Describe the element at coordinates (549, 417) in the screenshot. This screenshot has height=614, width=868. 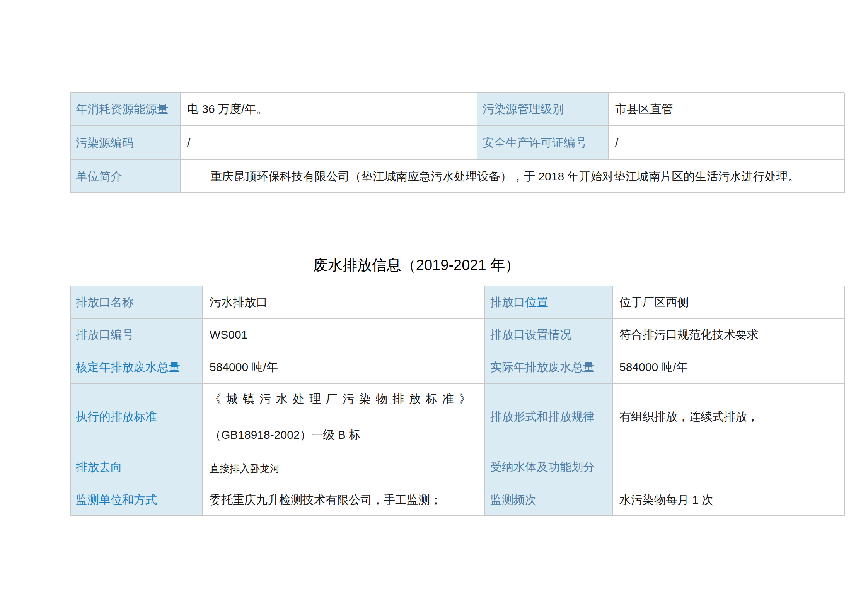
I see `discharge-mode-label-cell: 排放形式和排放规律` at that location.